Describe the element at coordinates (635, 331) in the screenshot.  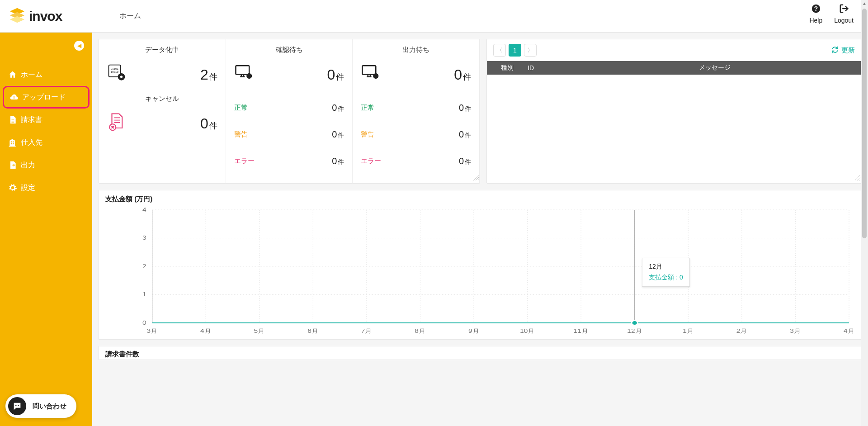
I see `svg-text: 12月` at that location.